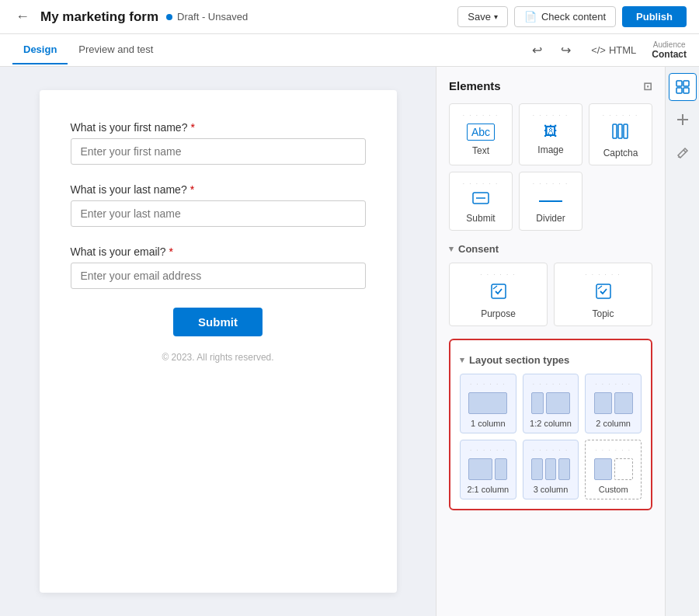 This screenshot has width=699, height=616. Describe the element at coordinates (350, 50) in the screenshot. I see `sub-header: Design Preview and test ↩ ↪ </> HTML Aud…` at that location.